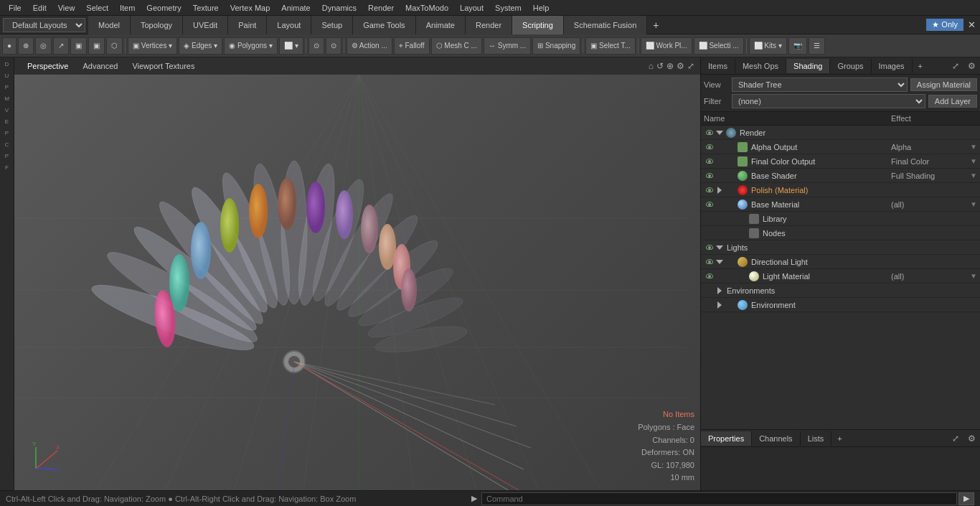  Describe the element at coordinates (61, 46) in the screenshot. I see `toolbar-move: ↗` at that location.